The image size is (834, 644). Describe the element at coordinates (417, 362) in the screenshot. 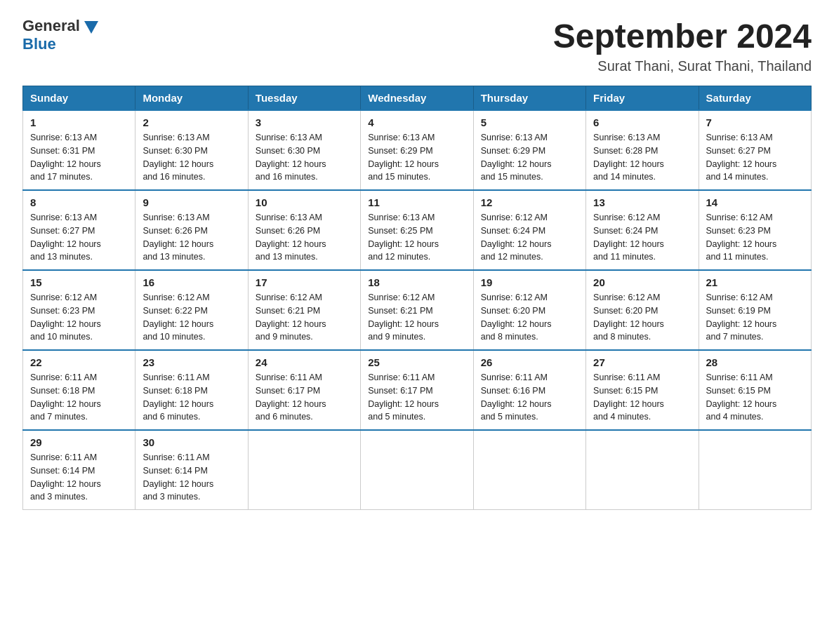

I see `day-number: 25` at that location.